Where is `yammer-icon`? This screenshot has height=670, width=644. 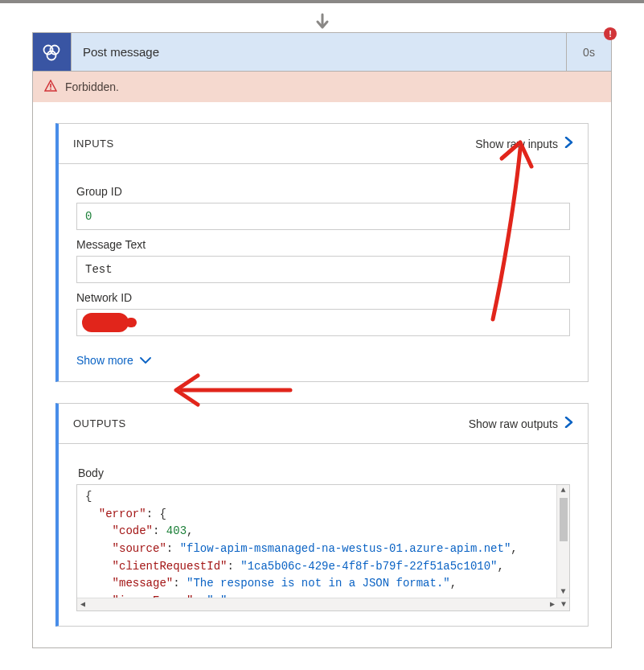
yammer-icon is located at coordinates (52, 51).